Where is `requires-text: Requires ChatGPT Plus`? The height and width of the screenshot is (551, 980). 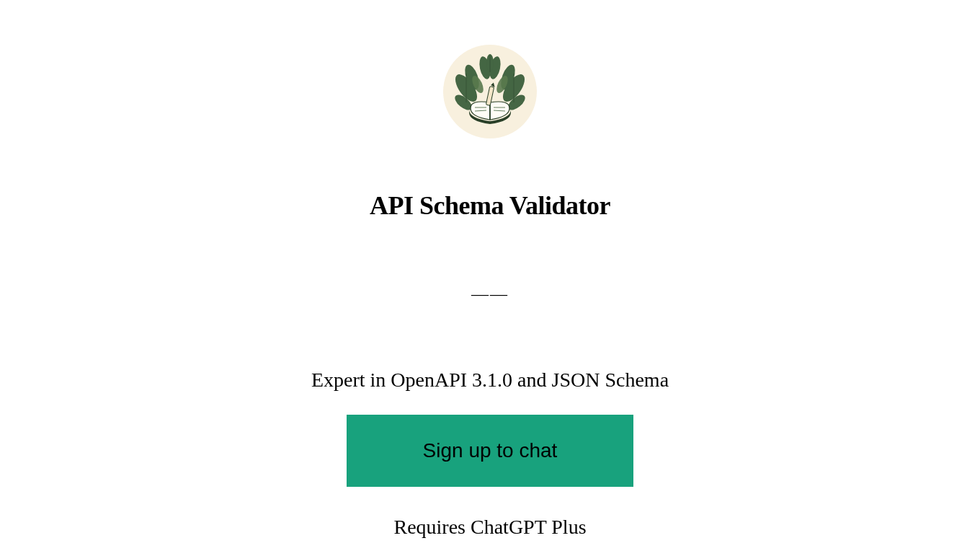
requires-text: Requires ChatGPT Plus is located at coordinates (490, 527).